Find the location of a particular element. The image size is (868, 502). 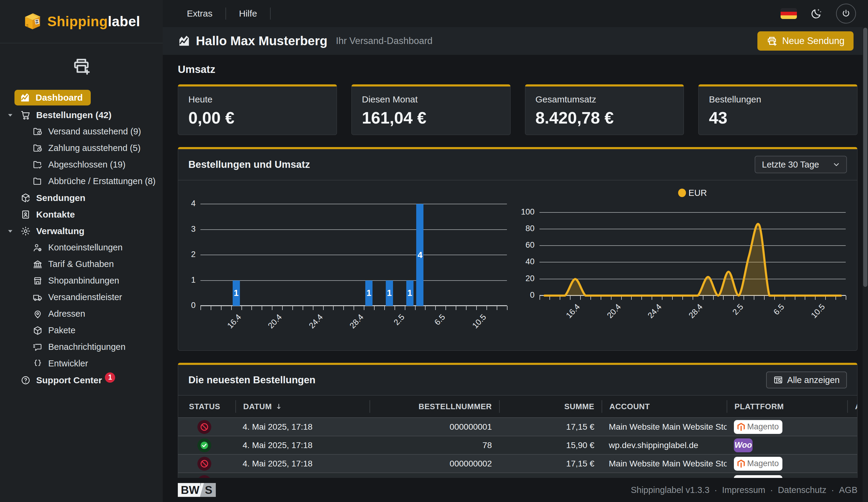

folder-icon is located at coordinates (38, 181).